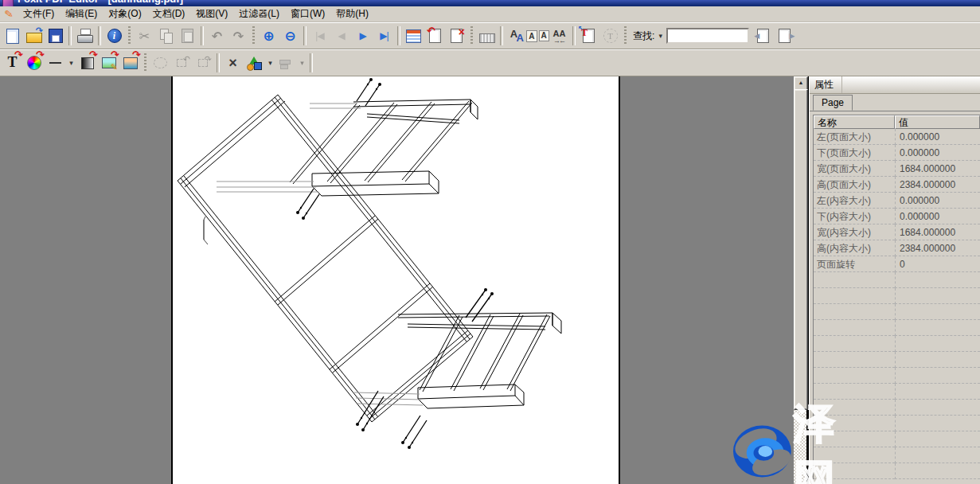 The image size is (980, 484). Describe the element at coordinates (708, 36) in the screenshot. I see `find-input` at that location.